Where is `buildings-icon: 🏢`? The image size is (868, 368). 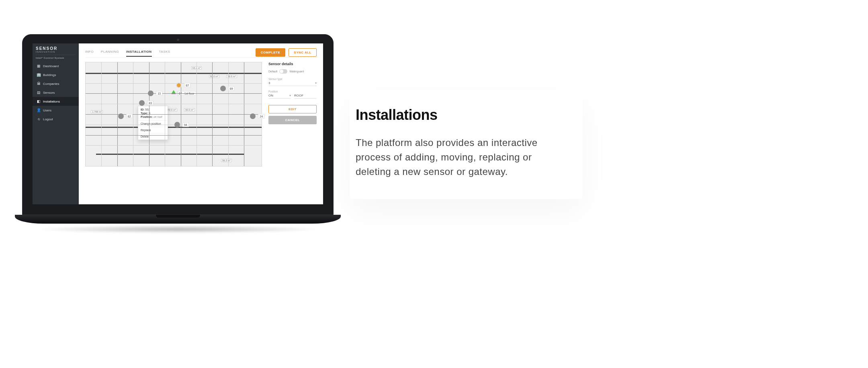 buildings-icon: 🏢 is located at coordinates (39, 75).